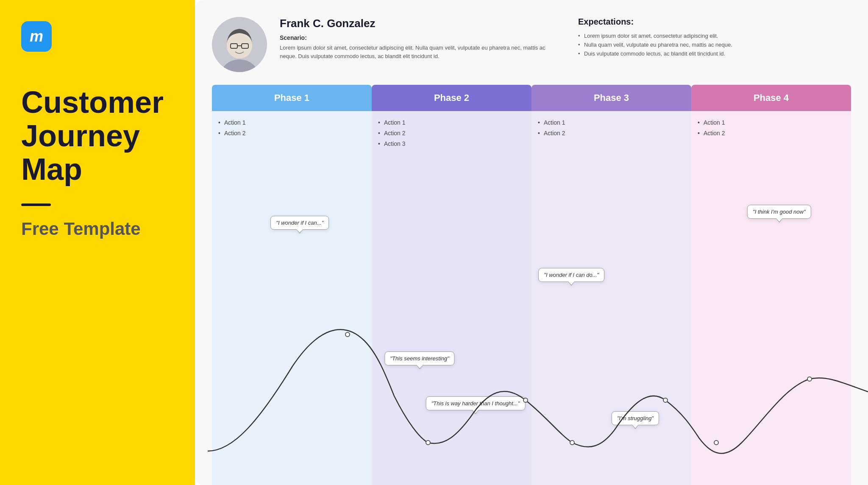  What do you see at coordinates (416, 52) in the screenshot?
I see `scenario-text: Lorem ipsum dolor sit amet, consectetur …` at bounding box center [416, 52].